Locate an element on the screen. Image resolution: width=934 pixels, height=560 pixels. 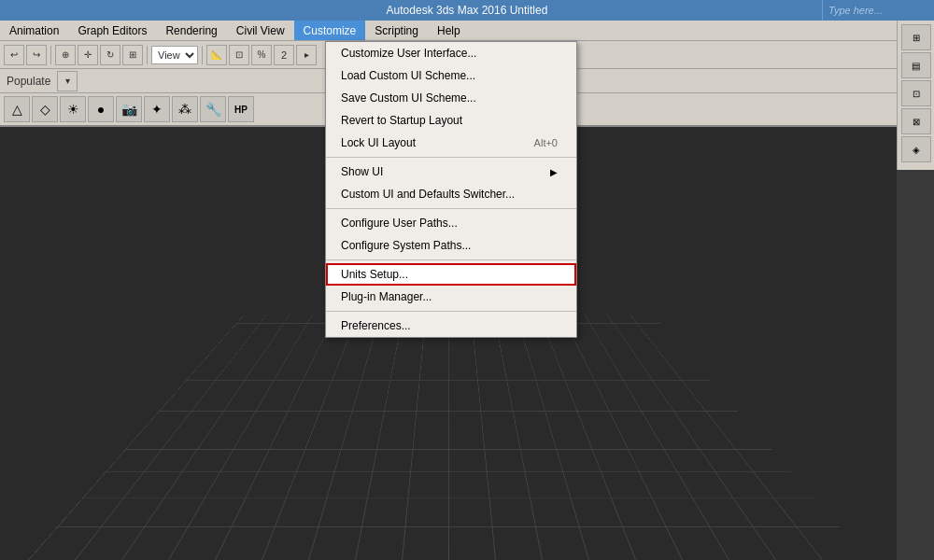
dd-item-11: Preferences... is located at coordinates (451, 326).